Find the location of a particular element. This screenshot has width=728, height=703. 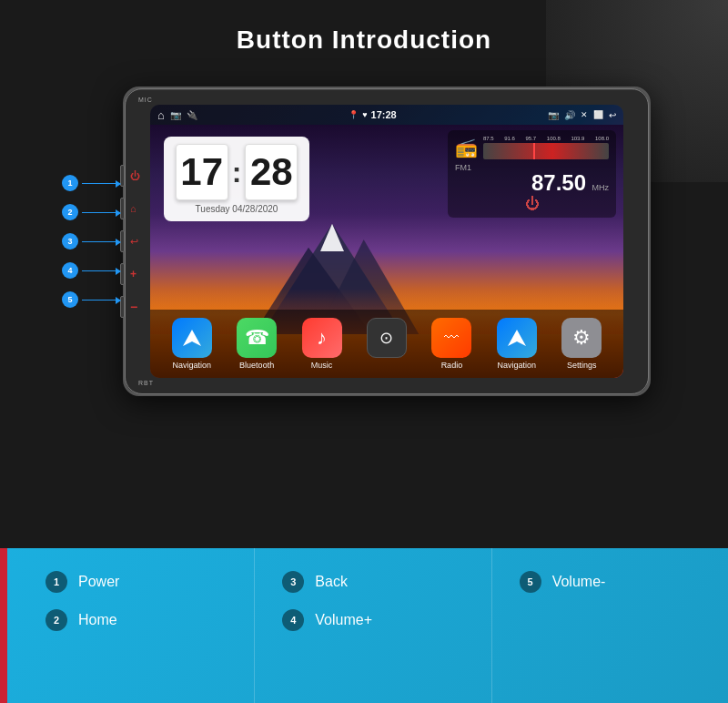

clock-date: Tuesday 04/28/2020 is located at coordinates (237, 209).